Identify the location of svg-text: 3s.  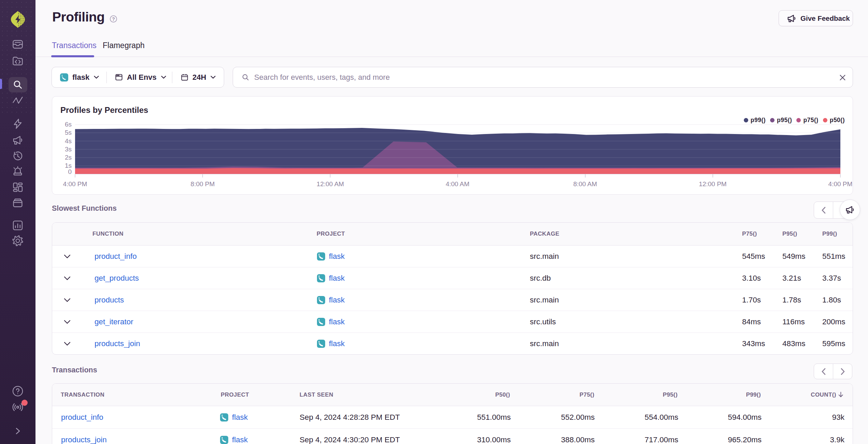
(68, 149).